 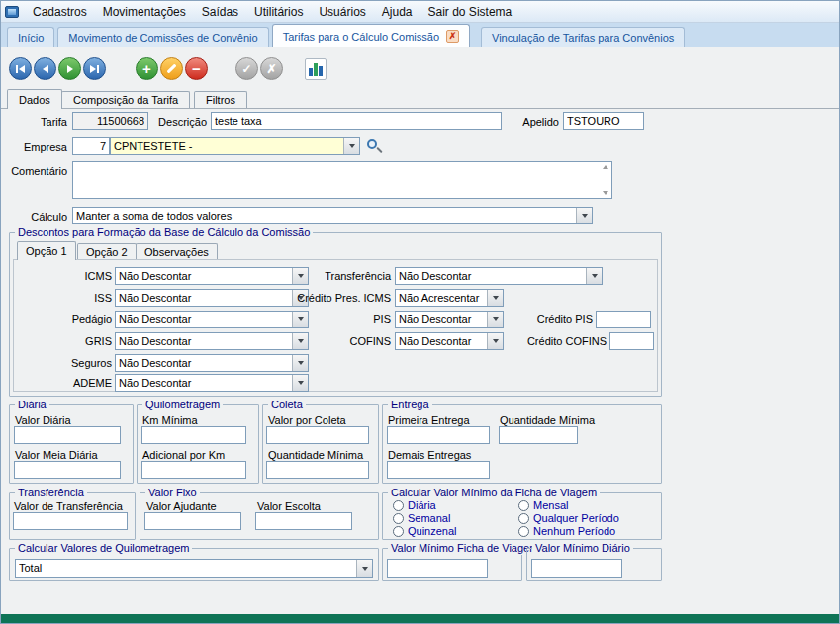 I want to click on entrega-qtd-minima-field, so click(x=538, y=435).